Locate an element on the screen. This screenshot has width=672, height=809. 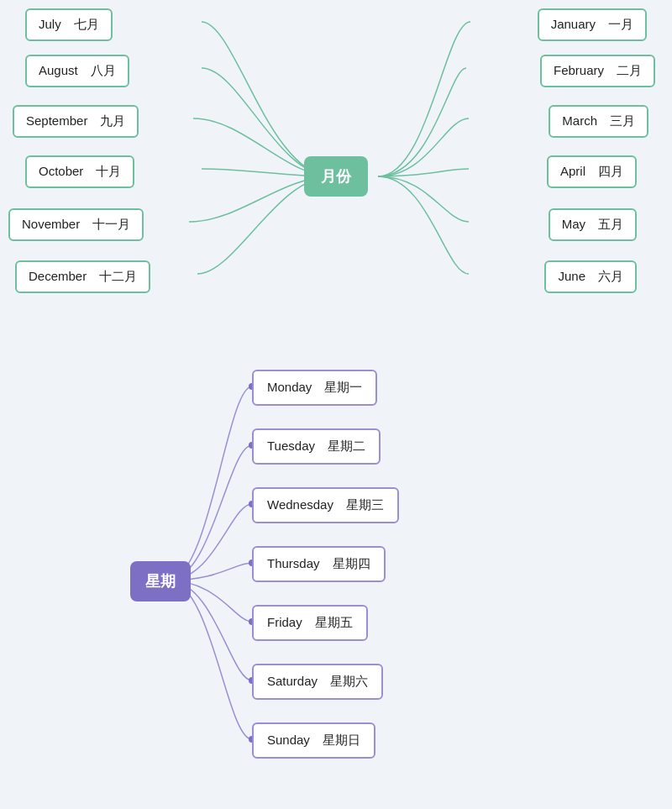
month-node-january: January 一月 is located at coordinates (592, 25).